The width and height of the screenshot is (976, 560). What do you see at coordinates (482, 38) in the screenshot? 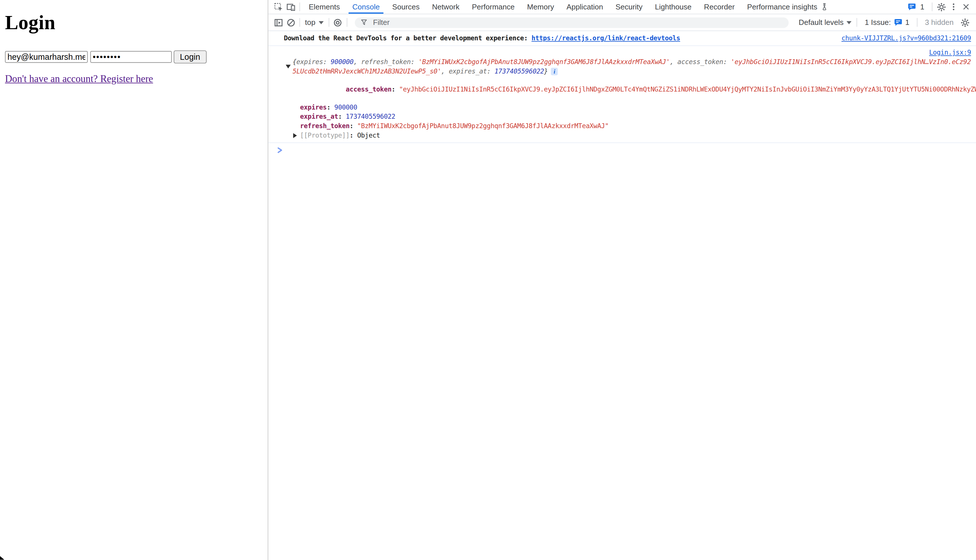
I see `message-text: Download the React DevTools for a better…` at bounding box center [482, 38].